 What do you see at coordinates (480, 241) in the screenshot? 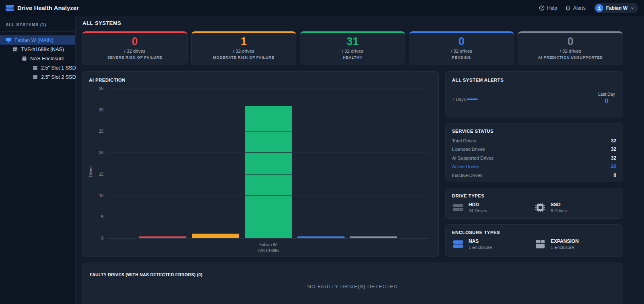
I see `type-name: NAS` at bounding box center [480, 241].